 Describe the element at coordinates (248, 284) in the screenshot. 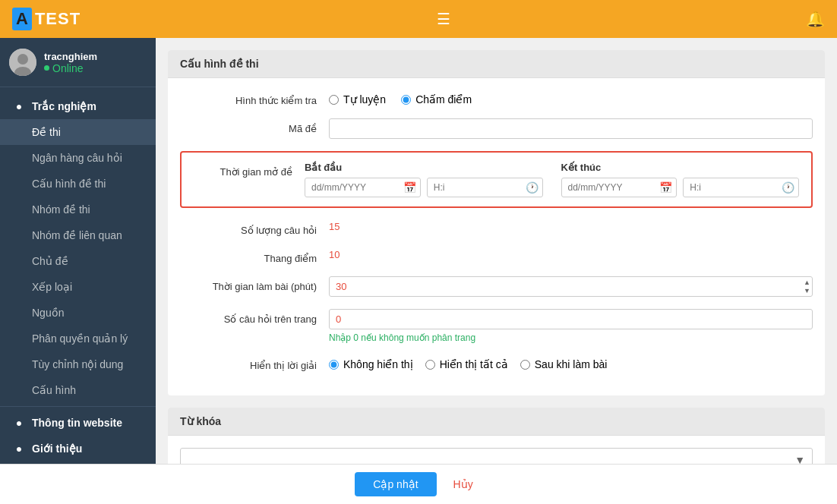

I see `thoi-gian-lam-label: Thời gian làm bài (phút)` at that location.